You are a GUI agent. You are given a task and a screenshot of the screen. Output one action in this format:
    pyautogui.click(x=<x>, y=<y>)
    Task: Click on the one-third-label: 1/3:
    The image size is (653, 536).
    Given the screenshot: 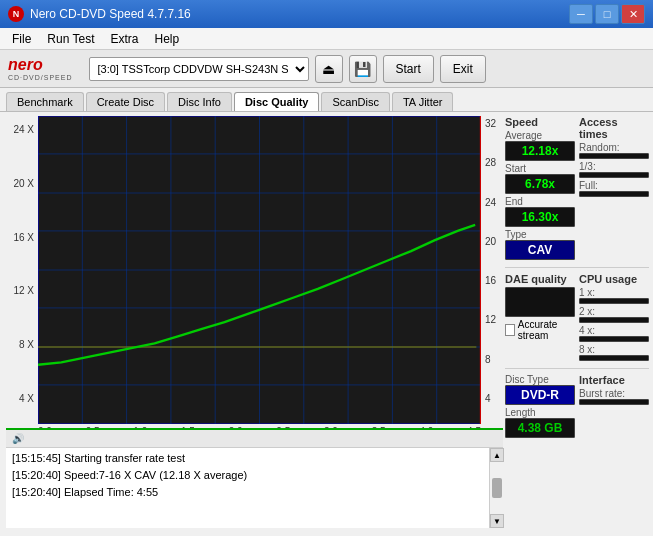 What is the action you would take?
    pyautogui.click(x=614, y=166)
    